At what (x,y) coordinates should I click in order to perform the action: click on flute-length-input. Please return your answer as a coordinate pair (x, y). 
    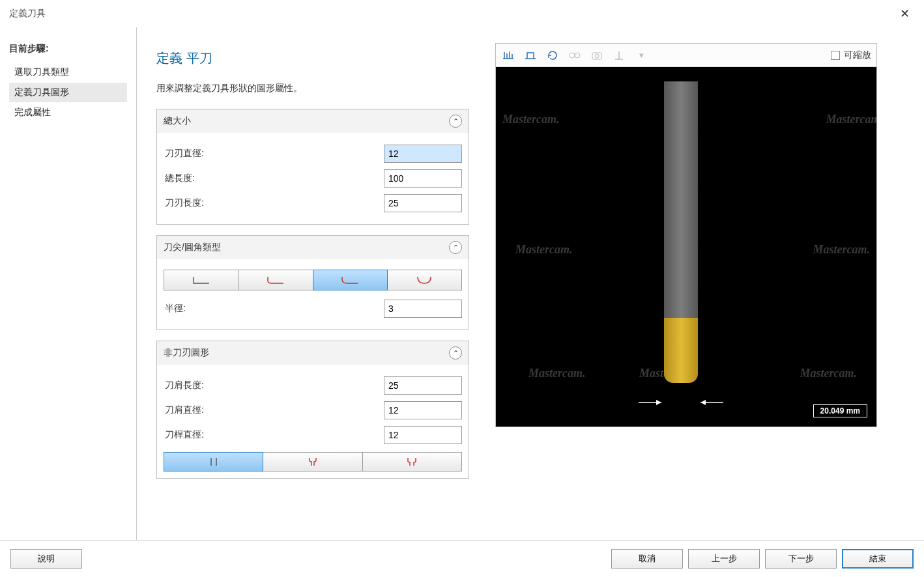
    Looking at the image, I should click on (423, 203).